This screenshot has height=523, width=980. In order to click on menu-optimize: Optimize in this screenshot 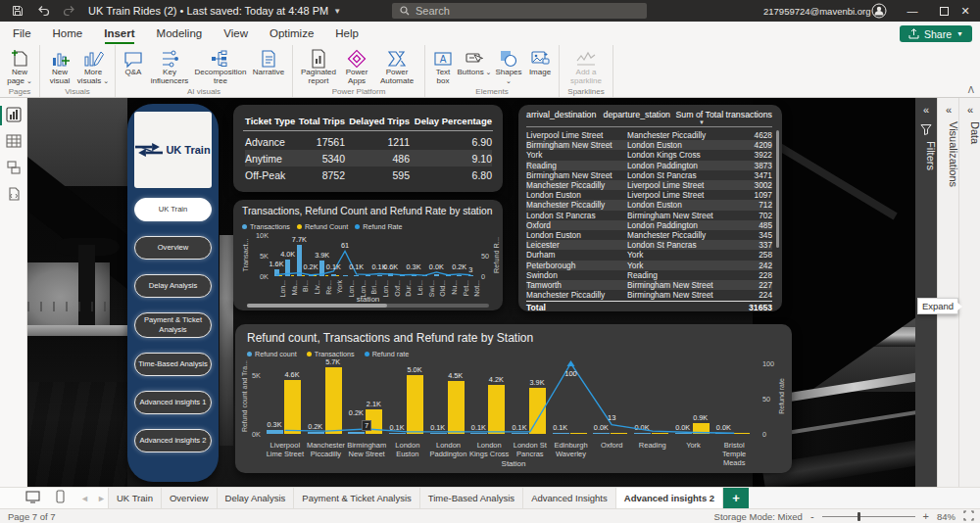, I will do `click(292, 33)`.